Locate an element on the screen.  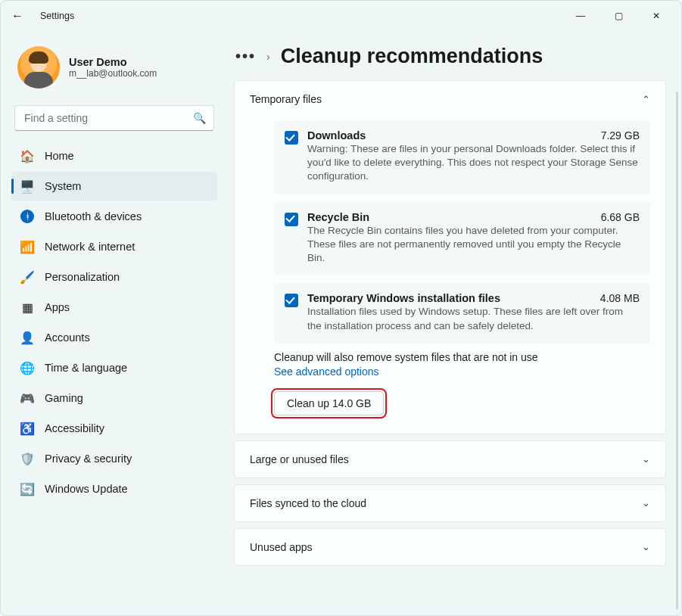
advanced-options-link: See advanced options is located at coordinates (327, 372).